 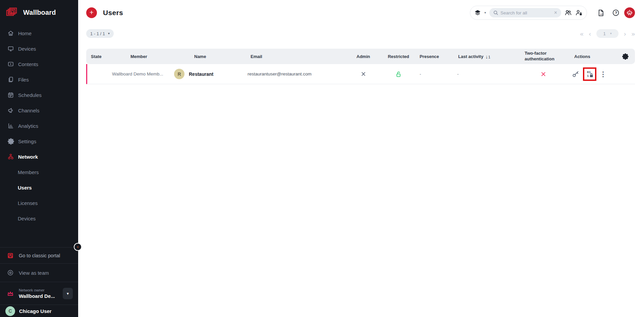 What do you see at coordinates (543, 56) in the screenshot?
I see `header-two-factor-label: Two-factor authentication` at bounding box center [543, 56].